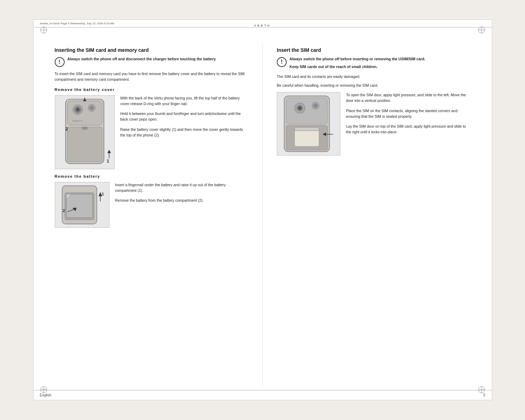 Image resolution: width=525 pixels, height=420 pixels. Describe the element at coordinates (152, 77) in the screenshot. I see `left-intro-text: To insert the SIM card and memory card y…` at that location.